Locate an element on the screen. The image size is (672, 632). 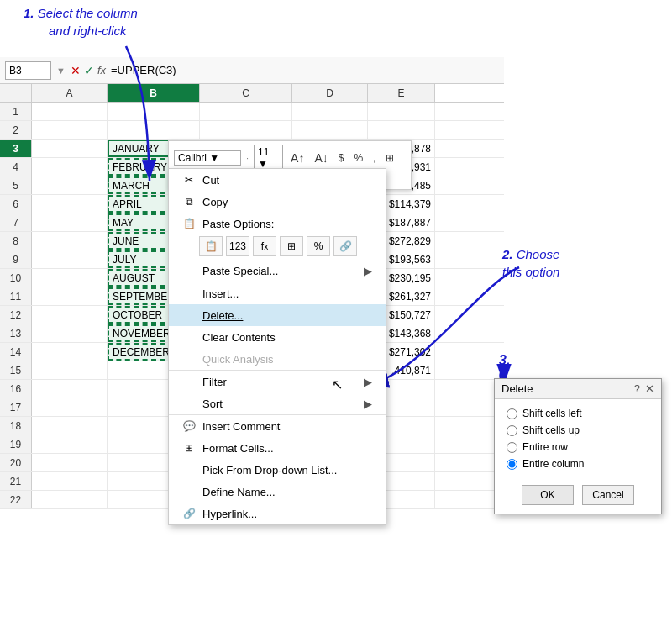
menu-item-clear-contents: Clear Contents is located at coordinates (277, 337).